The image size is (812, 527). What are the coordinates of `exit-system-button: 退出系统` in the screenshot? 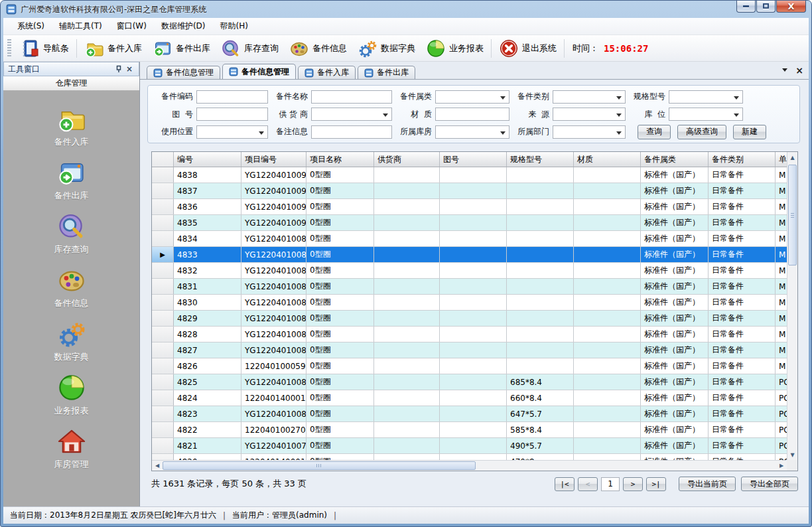 It's located at (528, 48).